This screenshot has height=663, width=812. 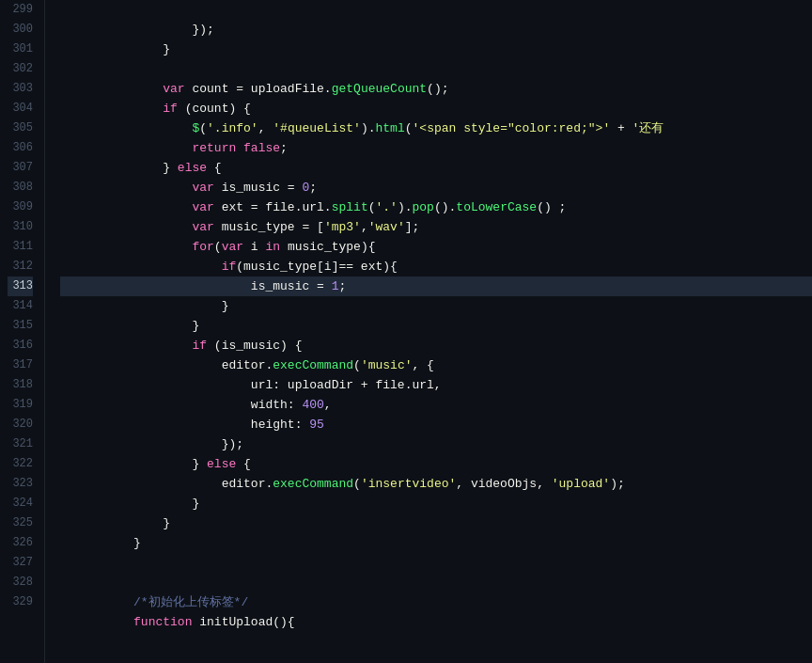 I want to click on line-num-318: 318, so click(x=21, y=386).